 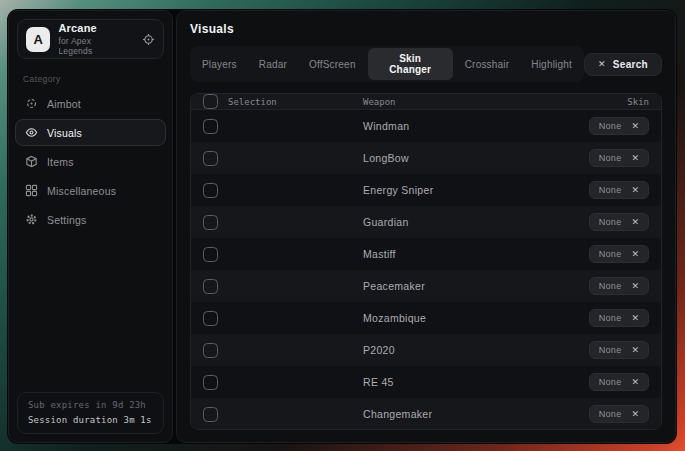 What do you see at coordinates (90, 39) in the screenshot?
I see `app-header-card: A Arcane for Apex Legends` at bounding box center [90, 39].